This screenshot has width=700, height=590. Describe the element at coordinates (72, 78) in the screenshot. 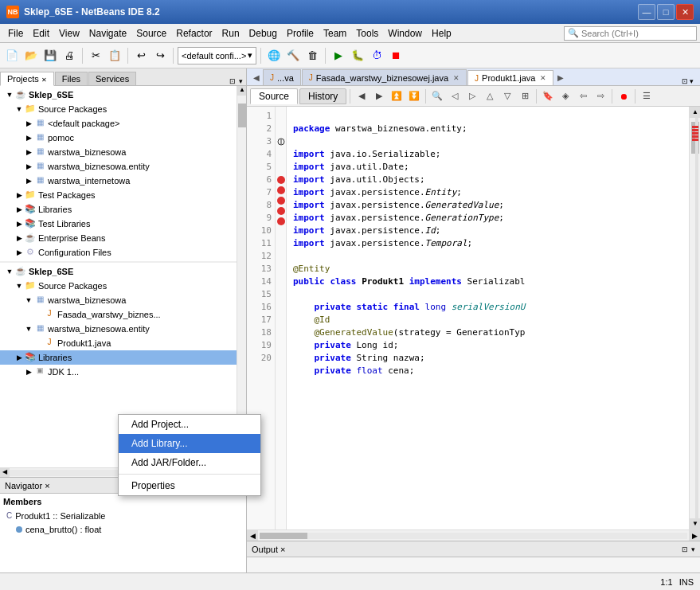

I see `tab-files: Files` at that location.